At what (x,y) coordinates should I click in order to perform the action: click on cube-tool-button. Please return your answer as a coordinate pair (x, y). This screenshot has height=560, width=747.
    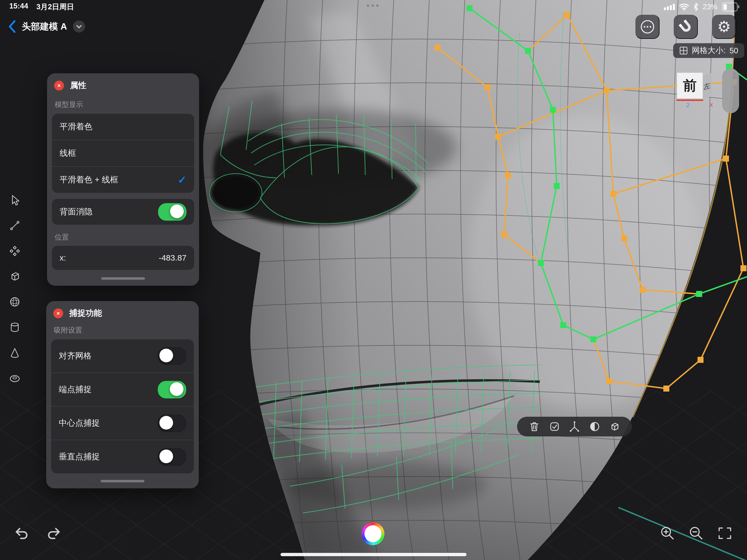
    Looking at the image, I should click on (15, 276).